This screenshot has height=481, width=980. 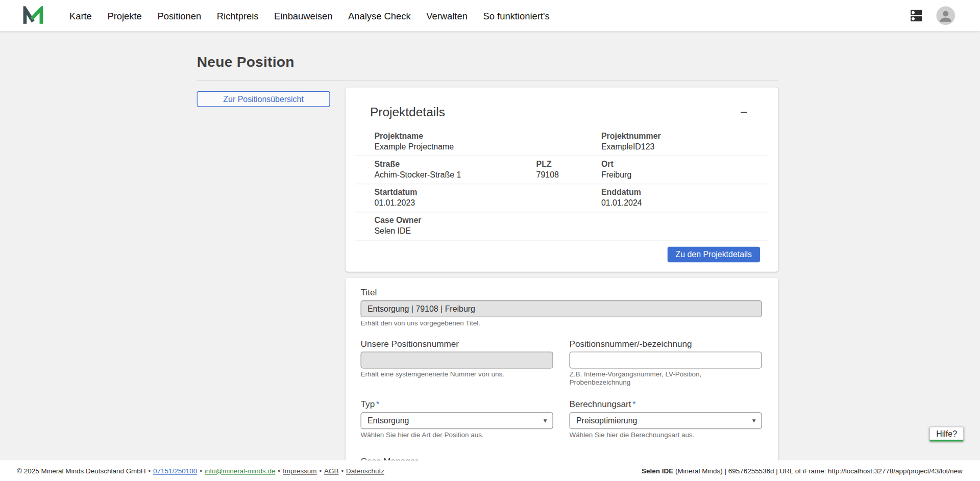 I want to click on nav-item-so-funktionierts: So funktioniert's, so click(x=517, y=15).